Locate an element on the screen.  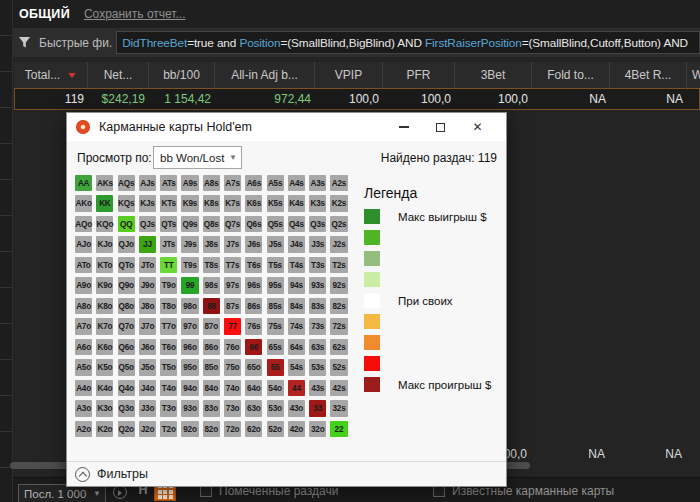
hand-cell-32o: 32o is located at coordinates (318, 429).